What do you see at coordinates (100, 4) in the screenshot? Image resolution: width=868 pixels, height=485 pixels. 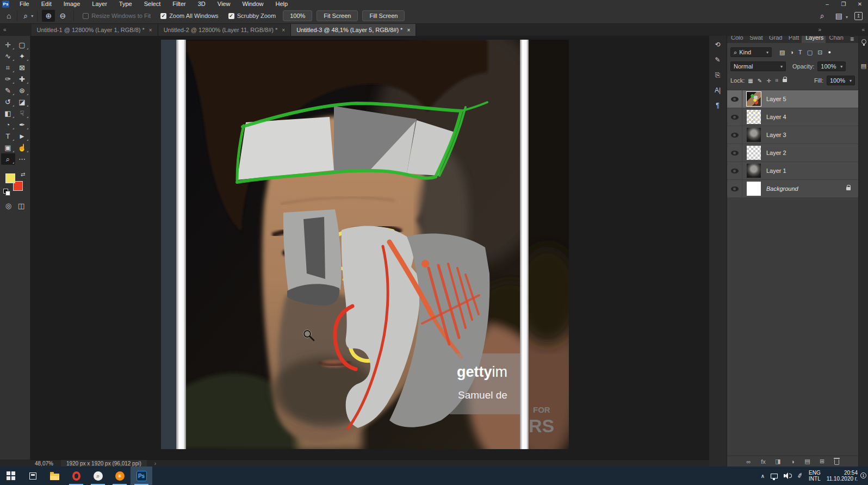 I see `menu-item: Layer` at bounding box center [100, 4].